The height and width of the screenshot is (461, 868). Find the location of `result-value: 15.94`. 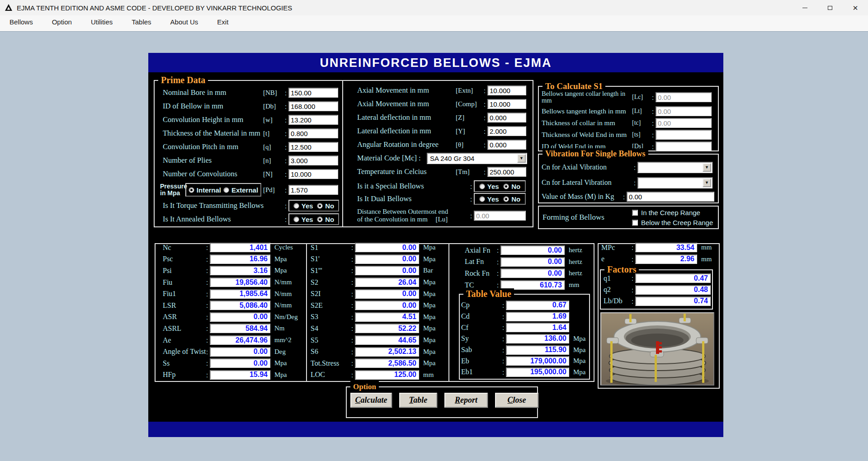

result-value: 15.94 is located at coordinates (240, 375).